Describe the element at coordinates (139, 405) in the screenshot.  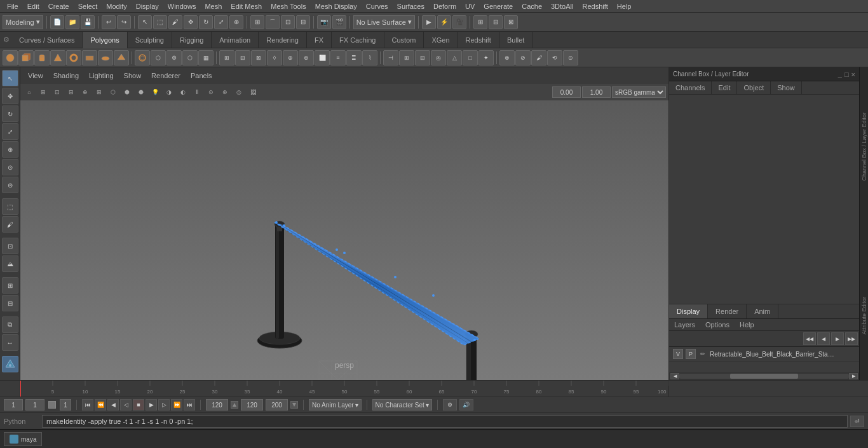
I see `stop-btn: ■` at that location.